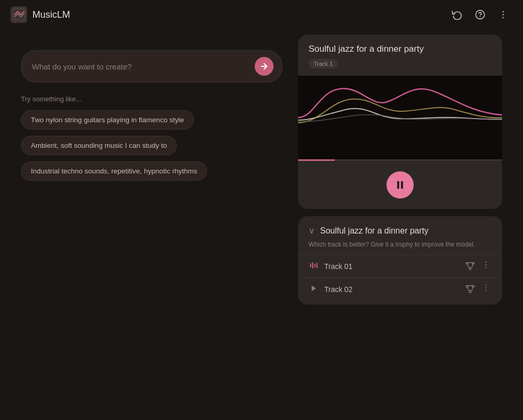 The image size is (523, 420). What do you see at coordinates (374, 231) in the screenshot?
I see `tracks-title: Soulful jazz for a dinner party` at bounding box center [374, 231].